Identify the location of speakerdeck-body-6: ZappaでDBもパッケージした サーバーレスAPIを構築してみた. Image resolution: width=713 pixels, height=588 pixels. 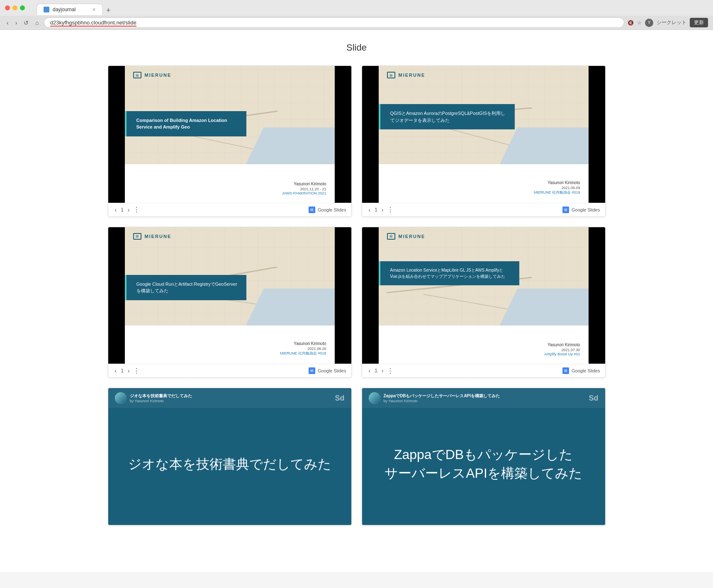
(484, 464).